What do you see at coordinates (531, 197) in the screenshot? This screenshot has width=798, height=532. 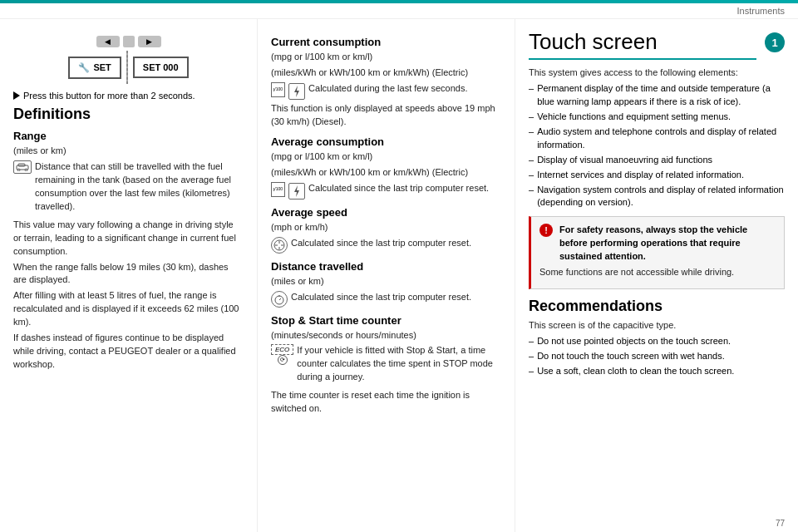 I see `dash-icon-6: –` at bounding box center [531, 197].